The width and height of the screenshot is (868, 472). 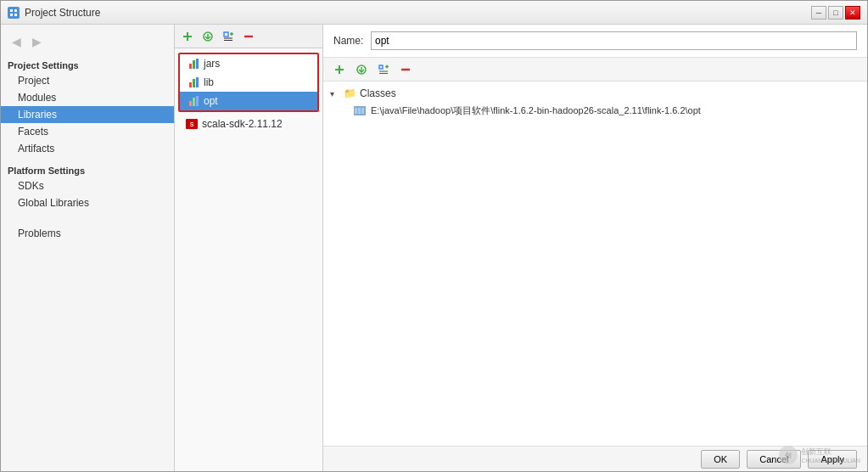 What do you see at coordinates (350, 93) in the screenshot?
I see `folder-icon: 📁` at bounding box center [350, 93].